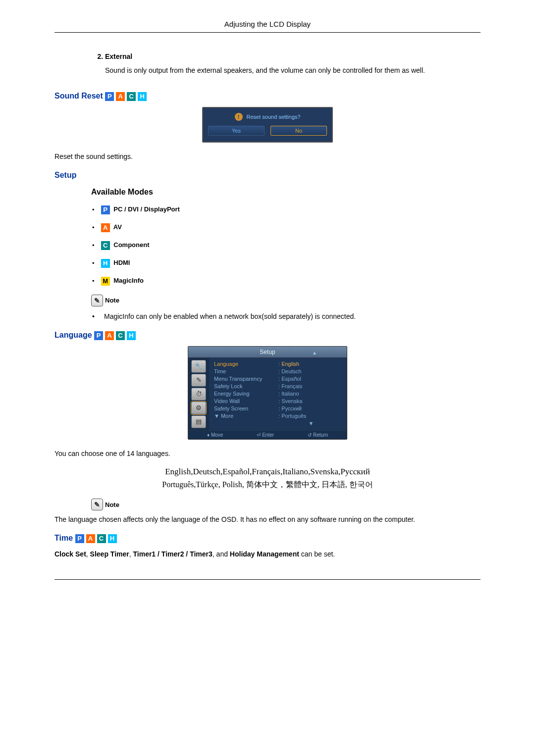 The image size is (535, 756). What do you see at coordinates (268, 454) in the screenshot?
I see `language-intro: You can choose one of 14 languages.` at bounding box center [268, 454].